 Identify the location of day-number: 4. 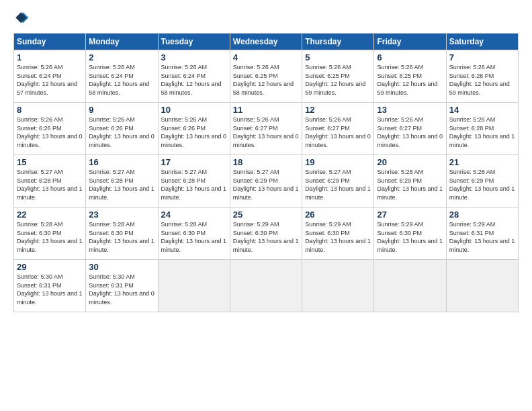
(266, 58).